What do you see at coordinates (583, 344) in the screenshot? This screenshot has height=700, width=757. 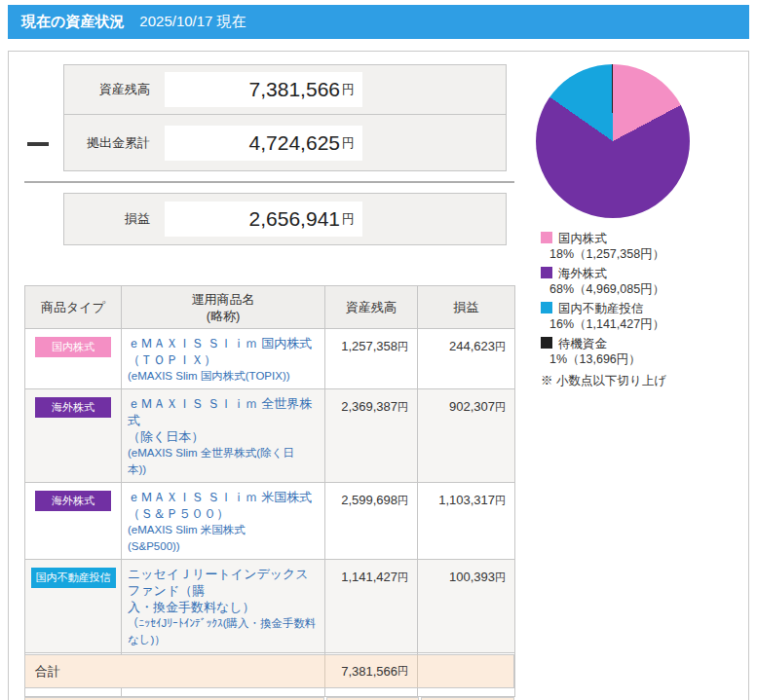 I see `legend-label: 待機資金` at bounding box center [583, 344].